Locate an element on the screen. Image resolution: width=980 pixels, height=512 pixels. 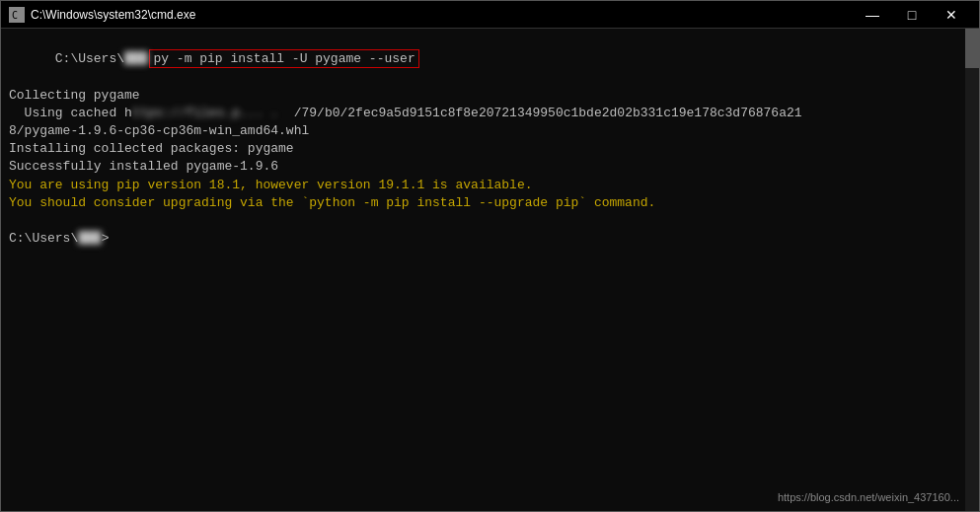
using-cached-line: Using cached https://files.p... . /79/b0… is located at coordinates (490, 113).